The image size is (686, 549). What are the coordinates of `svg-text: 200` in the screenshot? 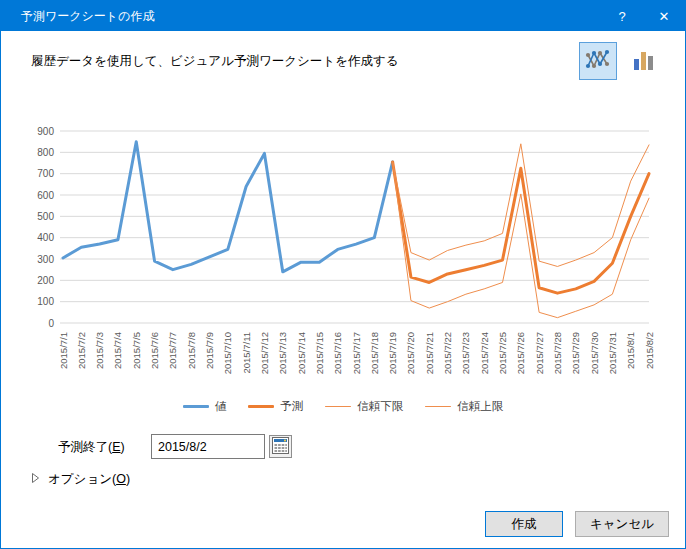 It's located at (46, 280).